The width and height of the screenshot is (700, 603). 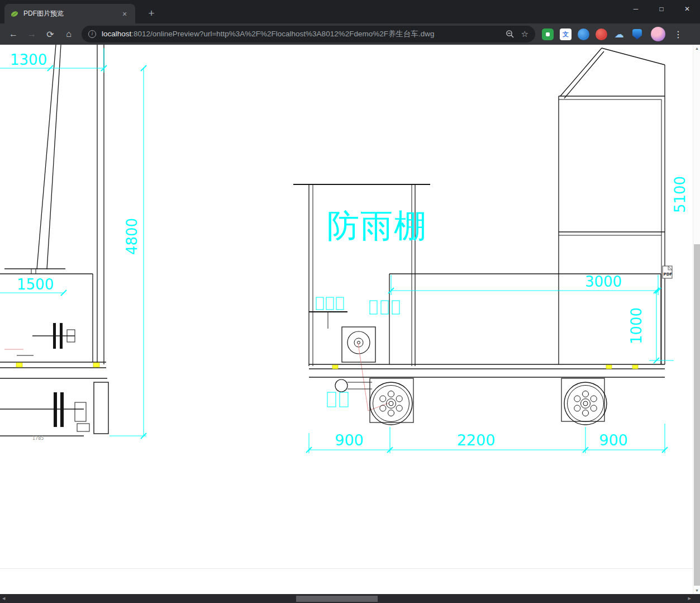 What do you see at coordinates (13, 34) in the screenshot?
I see `back-button: ←` at bounding box center [13, 34].